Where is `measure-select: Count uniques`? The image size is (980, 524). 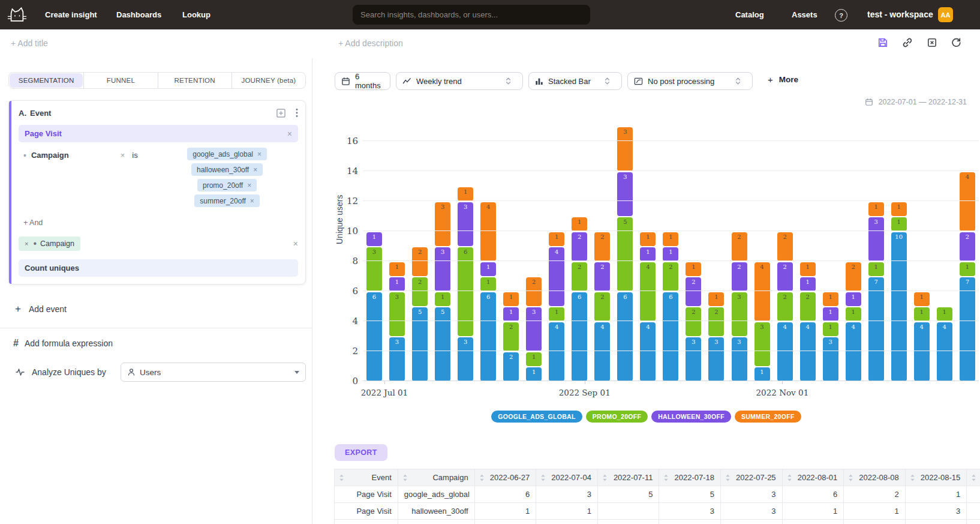 measure-select: Count uniques is located at coordinates (158, 268).